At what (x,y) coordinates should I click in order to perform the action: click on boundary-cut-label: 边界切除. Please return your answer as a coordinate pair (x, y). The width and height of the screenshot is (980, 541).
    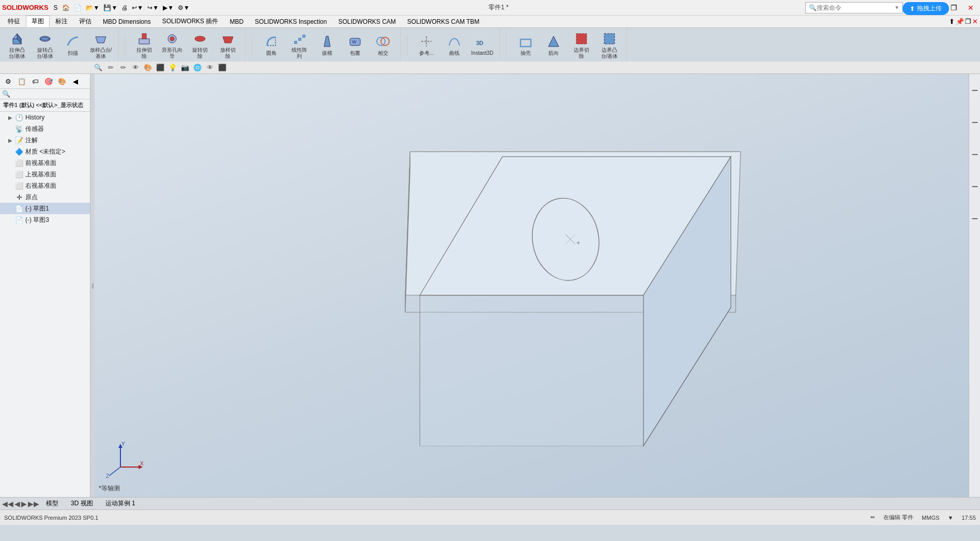
    Looking at the image, I should click on (581, 53).